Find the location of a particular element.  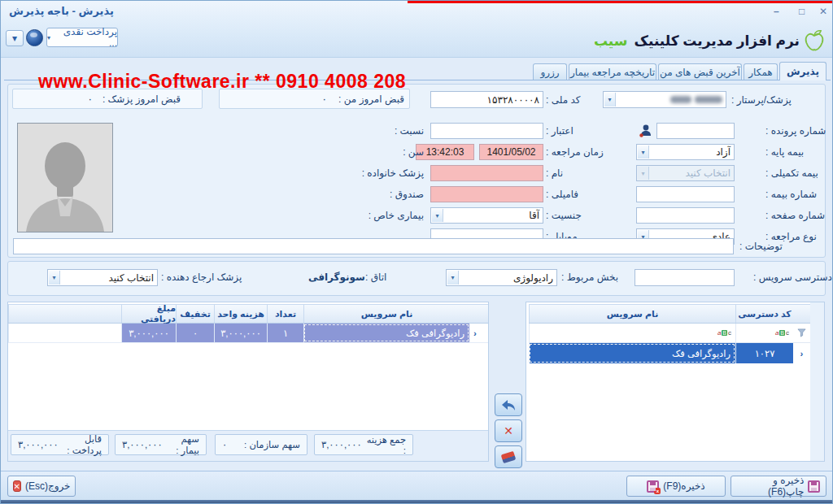

catalog-service-name-header: نام سرویس is located at coordinates (632, 314).